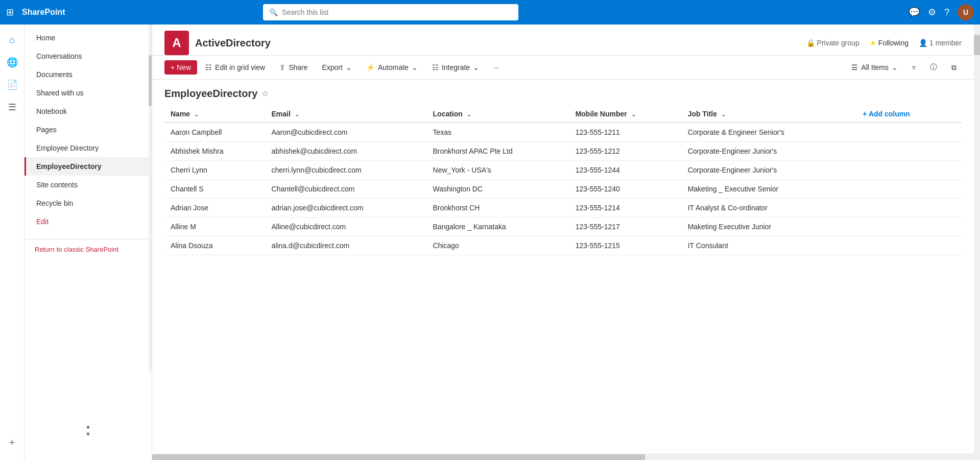  Describe the element at coordinates (393, 67) in the screenshot. I see `automate-label: Automate` at that location.